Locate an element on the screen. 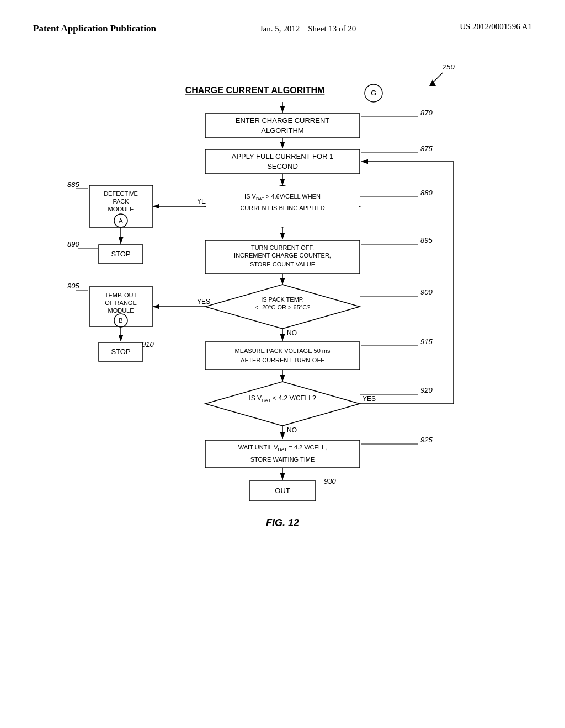  publication-date: Jan. 5, 2012 is located at coordinates (280, 29).